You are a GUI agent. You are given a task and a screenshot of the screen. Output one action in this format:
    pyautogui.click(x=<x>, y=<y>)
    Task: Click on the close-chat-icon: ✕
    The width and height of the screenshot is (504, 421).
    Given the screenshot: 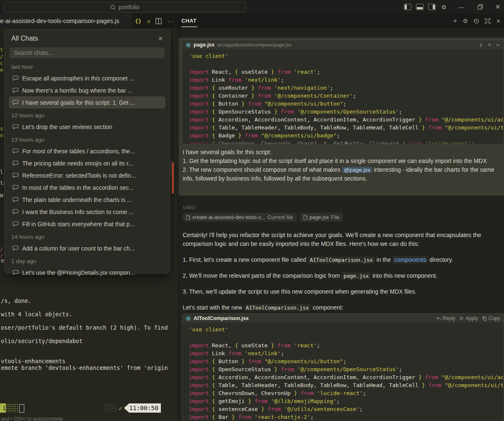 What is the action you would take?
    pyautogui.click(x=499, y=21)
    